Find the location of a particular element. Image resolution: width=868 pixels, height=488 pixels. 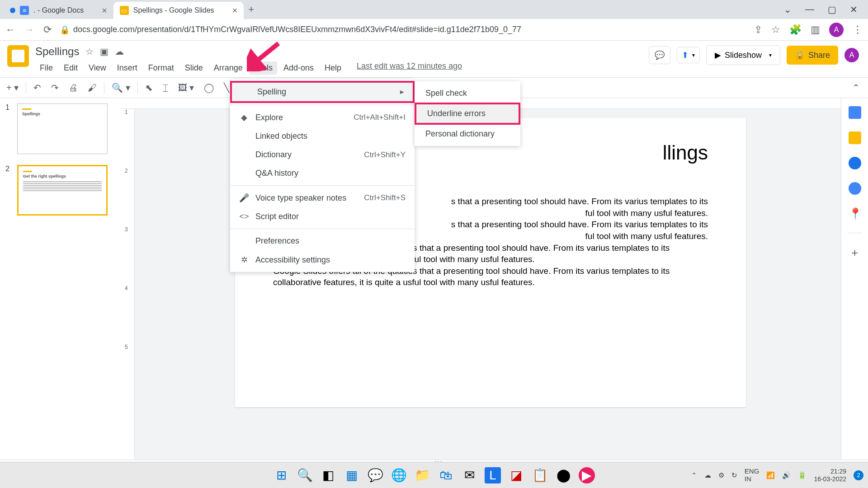

start-icon: ⊞ is located at coordinates (281, 475).